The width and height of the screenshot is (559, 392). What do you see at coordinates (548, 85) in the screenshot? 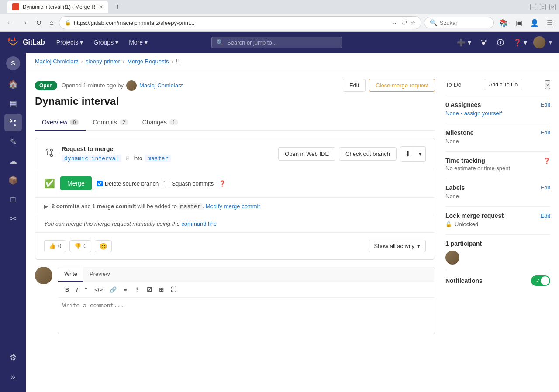
I see `collapse-button: »` at bounding box center [548, 85].